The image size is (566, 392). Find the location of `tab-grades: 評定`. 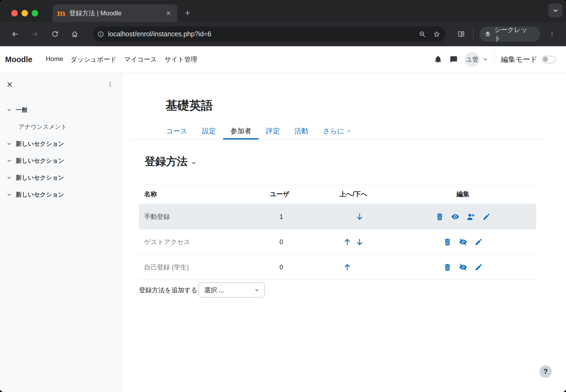

tab-grades: 評定 is located at coordinates (273, 131).